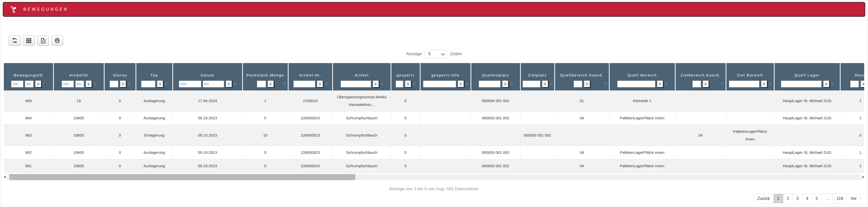 This screenshot has height=207, width=868. What do you see at coordinates (436, 54) in the screenshot?
I see `rows-per-page-select-wrap: 5` at bounding box center [436, 54].